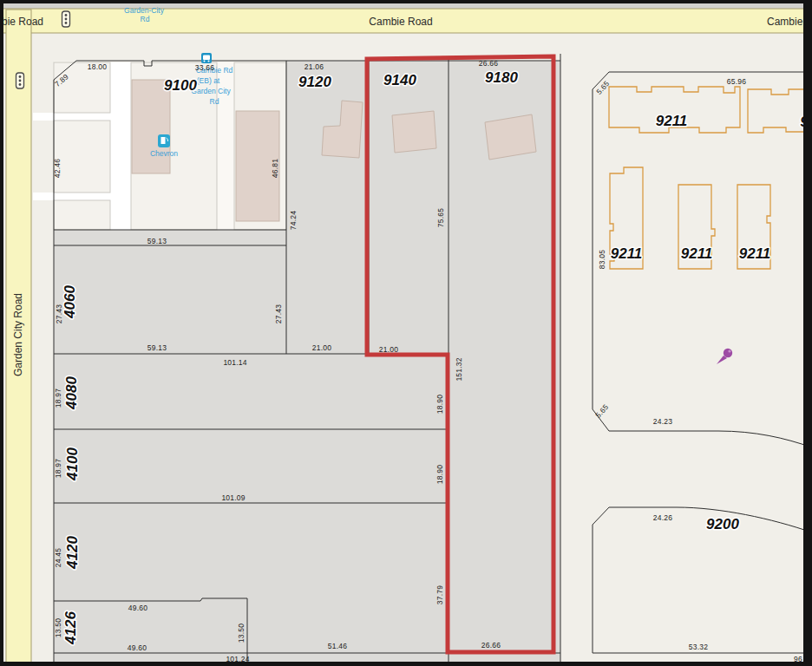 This screenshot has width=812, height=666. Describe the element at coordinates (71, 394) in the screenshot. I see `lot-number-labels-item: 4080` at that location.